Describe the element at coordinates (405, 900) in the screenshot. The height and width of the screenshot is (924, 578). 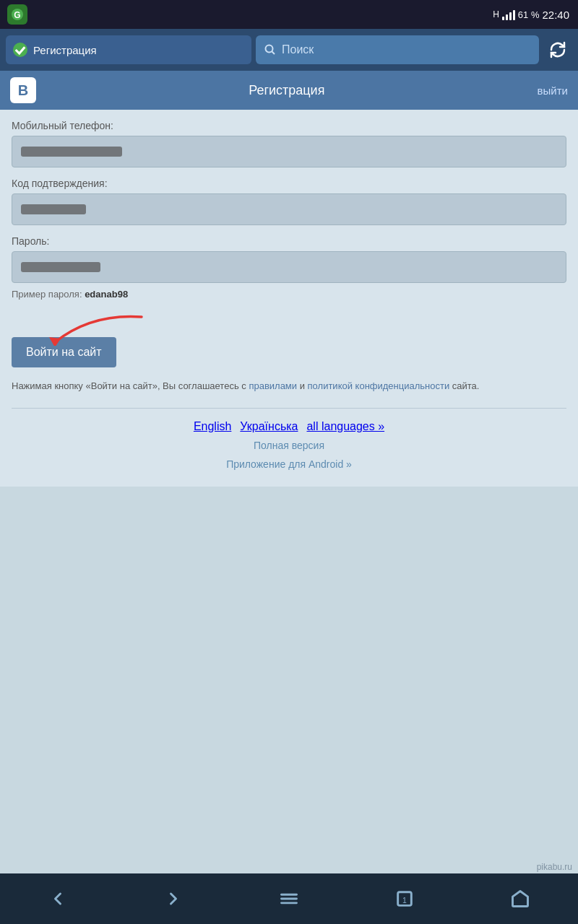
I see `svg-text: 1` at that location.